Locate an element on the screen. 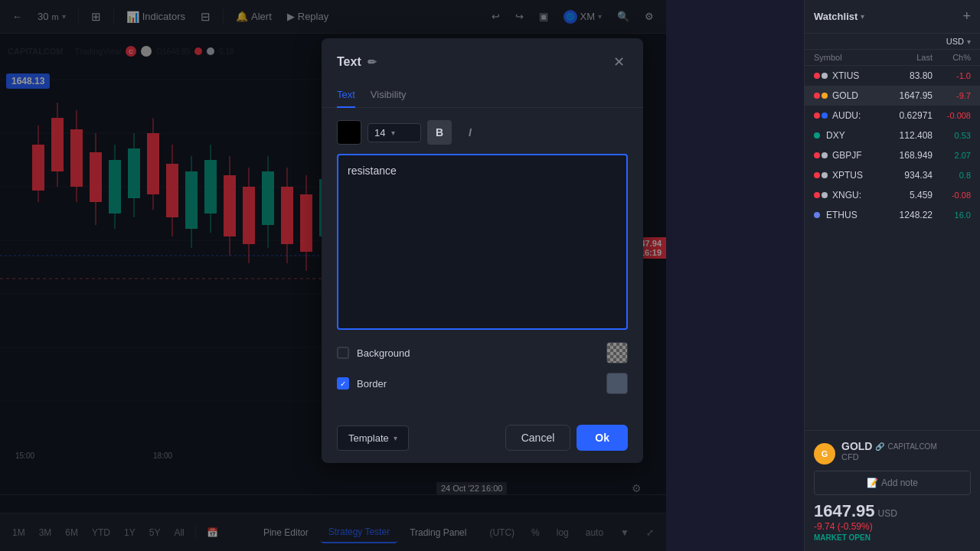 The height and width of the screenshot is (551, 980). dialog-title-text: Text is located at coordinates (349, 62).